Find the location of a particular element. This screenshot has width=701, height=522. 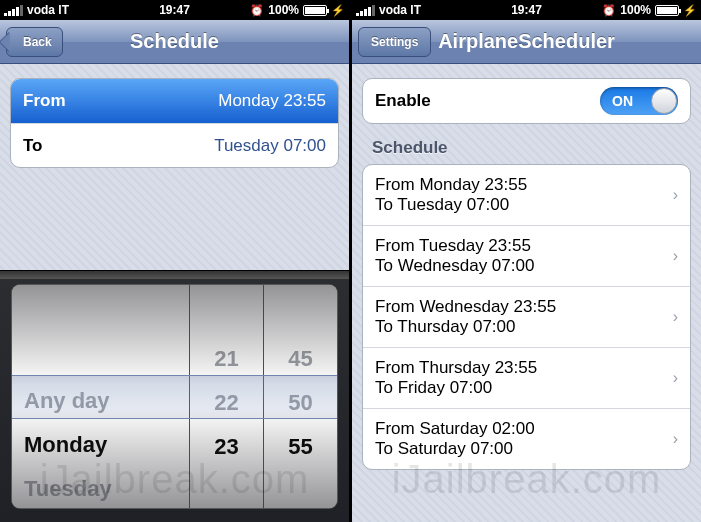

page-title: Schedule is located at coordinates (174, 42).